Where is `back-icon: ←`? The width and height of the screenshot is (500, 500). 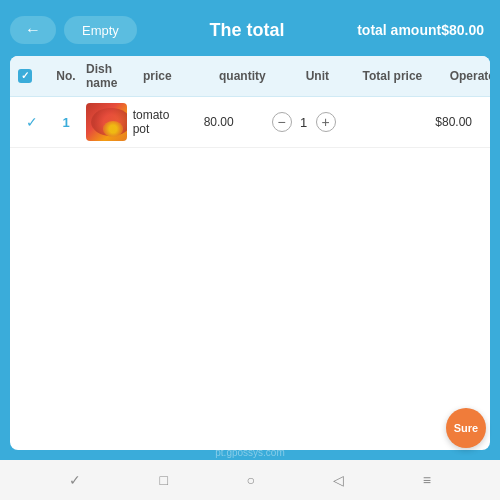 back-icon: ← is located at coordinates (33, 30).